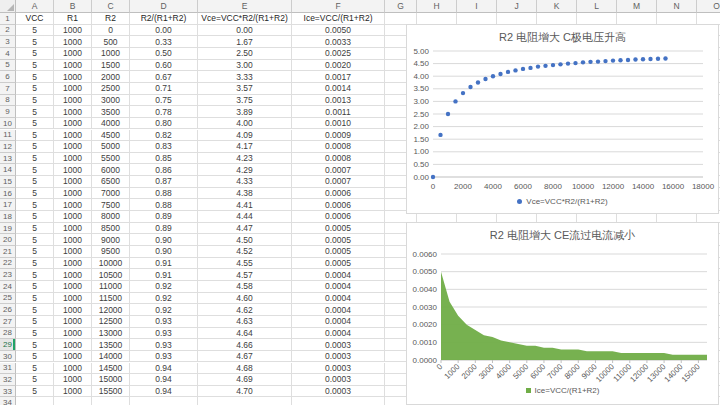 Image resolution: width=720 pixels, height=405 pixels. What do you see at coordinates (245, 310) in the screenshot?
I see `cell: 4.62` at bounding box center [245, 310].